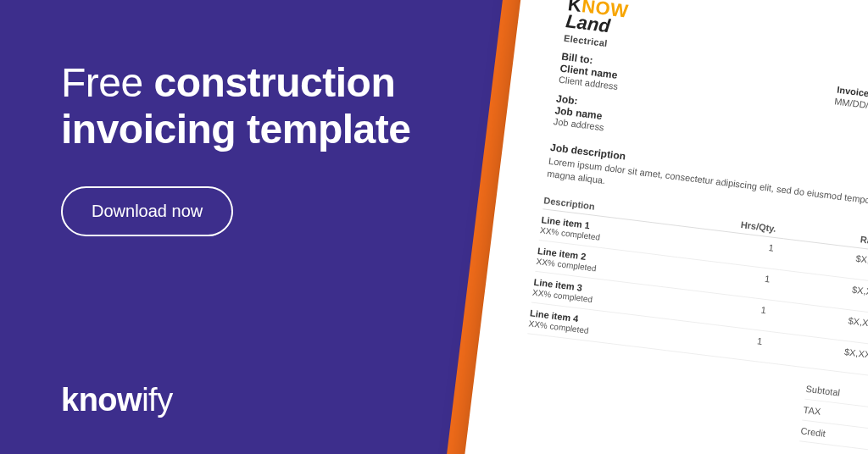 The width and height of the screenshot is (868, 454). What do you see at coordinates (834, 416) in the screenshot?
I see `totals-block: Subtotal $X,XXX.XX TAX $X,XXX.XX Credit` at bounding box center [834, 416].